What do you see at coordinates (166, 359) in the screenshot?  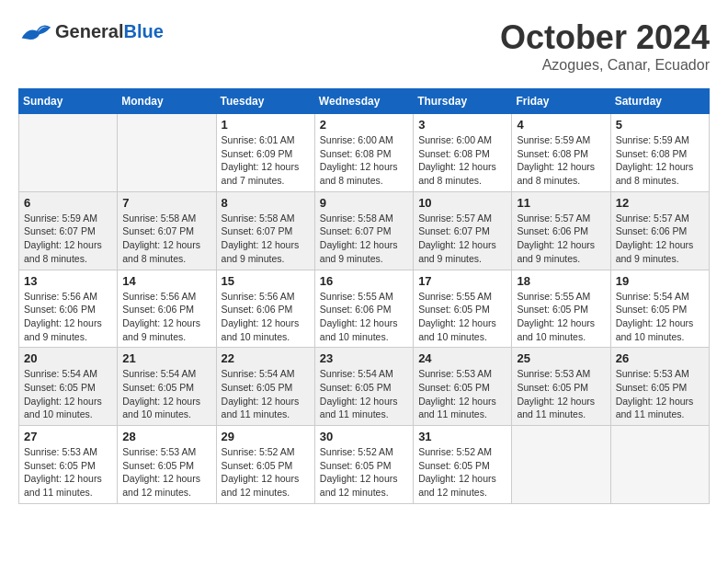 I see `day-number: 21` at bounding box center [166, 359].